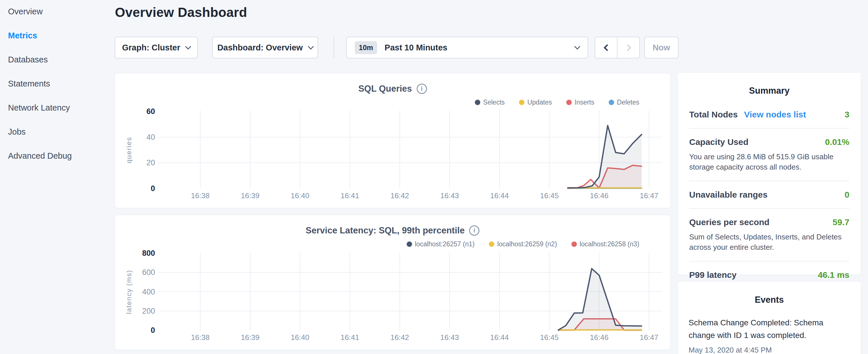  What do you see at coordinates (769, 350) in the screenshot?
I see `event-entry-timestamp: May 13, 2020 at 4:45 PM` at bounding box center [769, 350].